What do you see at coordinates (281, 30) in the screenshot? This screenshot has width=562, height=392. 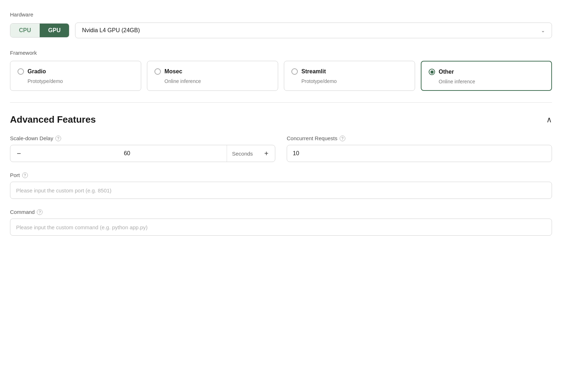 I see `hardware-row: CPU GPU Nvidia L4 GPU (24GB) ⌄` at bounding box center [281, 30].